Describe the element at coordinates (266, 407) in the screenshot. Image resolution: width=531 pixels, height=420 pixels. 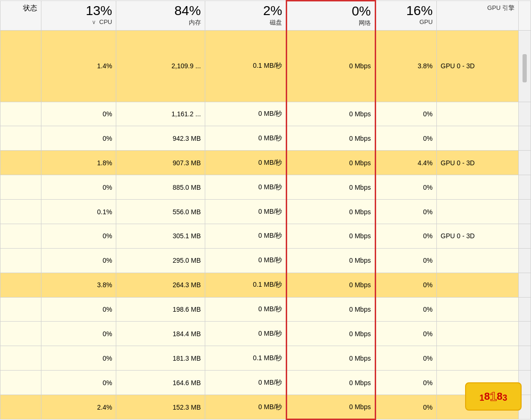
I see `table-row: 2.4%152.3 MB0 MB/秒0 Mbps0%` at that location.